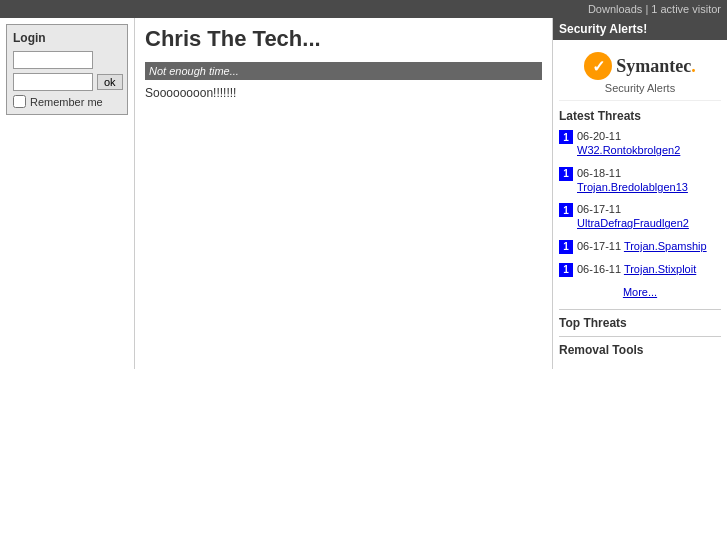 This screenshot has width=727, height=545. Describe the element at coordinates (640, 66) in the screenshot. I see `symantec-logo: ✓ Symantec.` at that location.